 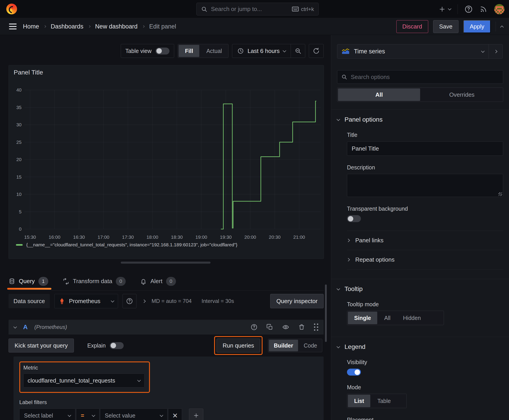 What do you see at coordinates (43, 281) in the screenshot?
I see `query-count-badge: 1` at bounding box center [43, 281].